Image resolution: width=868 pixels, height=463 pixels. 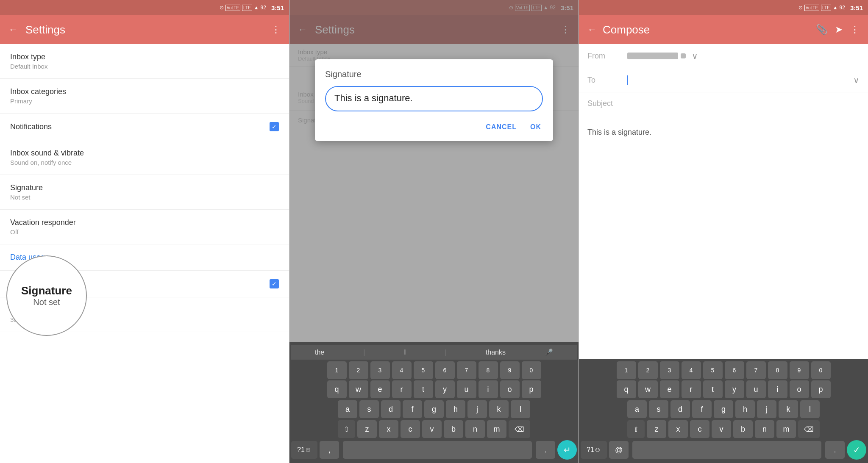 What do you see at coordinates (475, 429) in the screenshot?
I see `key-n: n` at bounding box center [475, 429].